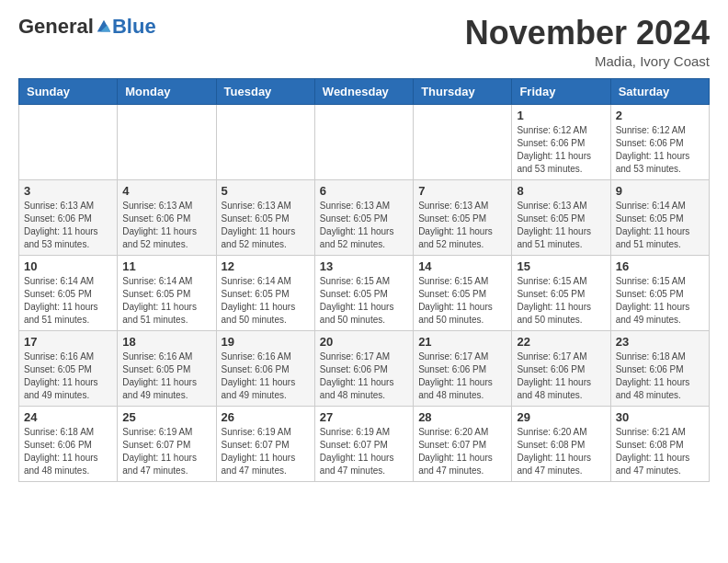 The height and width of the screenshot is (563, 728). Describe the element at coordinates (364, 293) in the screenshot. I see `calendar-week-row: 10Sunrise: 6:14 AM Sunset: 6:05 PM Dayli…` at that location.